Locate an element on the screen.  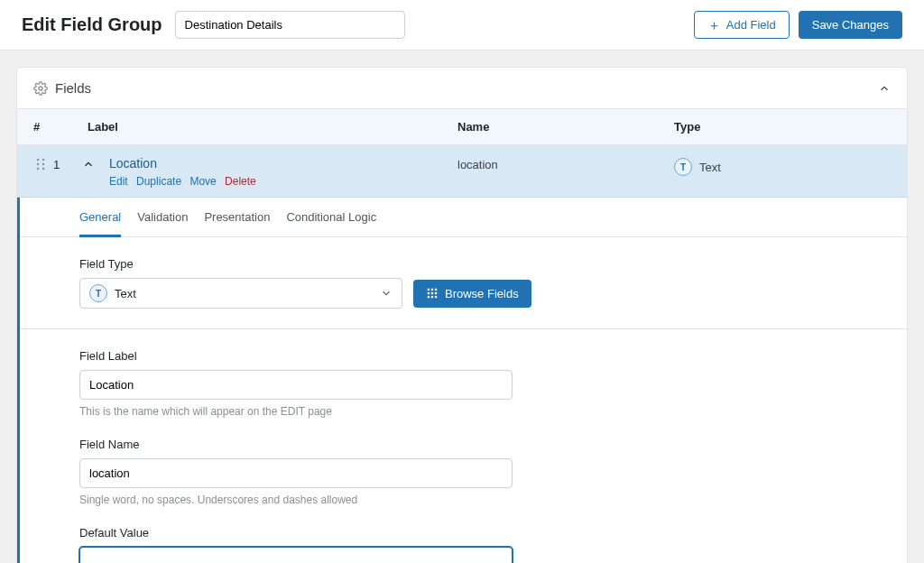
delete-link: Delete is located at coordinates (240, 181).